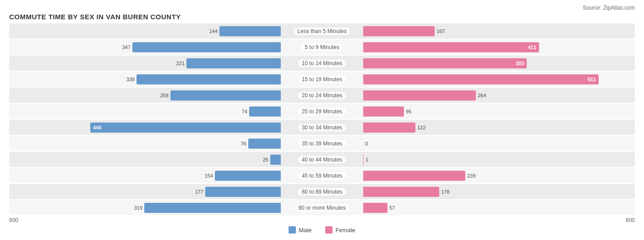  Describe the element at coordinates (173, 143) in the screenshot. I see `left-side: 76` at that location.